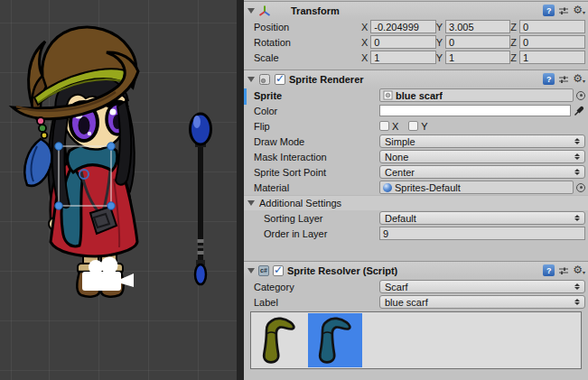 The image size is (588, 380). What do you see at coordinates (415, 202) in the screenshot?
I see `additional-settings-foldout: Additional Settings` at bounding box center [415, 202].